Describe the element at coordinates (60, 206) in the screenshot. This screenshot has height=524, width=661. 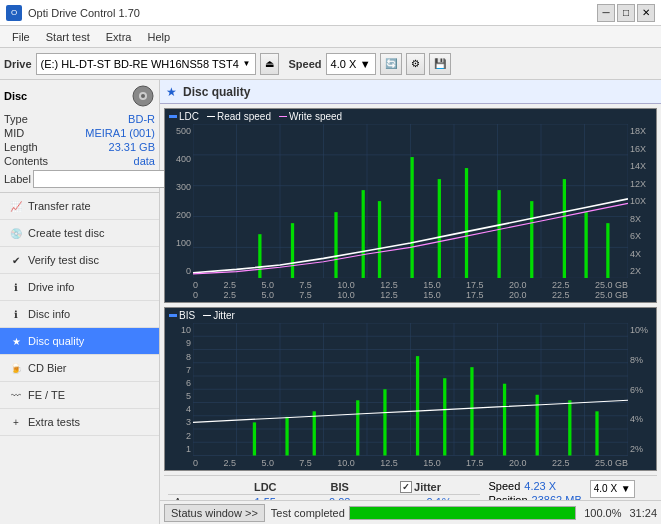
I see `nav-label-transfer-rate: Transfer rate` at that location.